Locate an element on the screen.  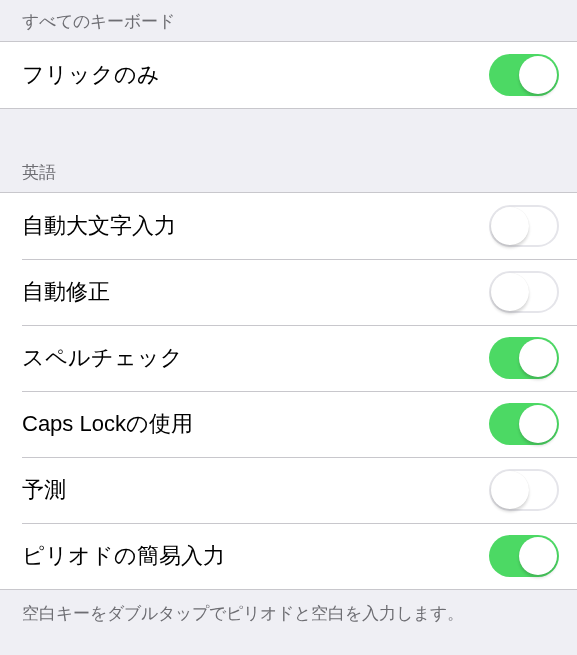
toggle-predictive is located at coordinates (524, 490).